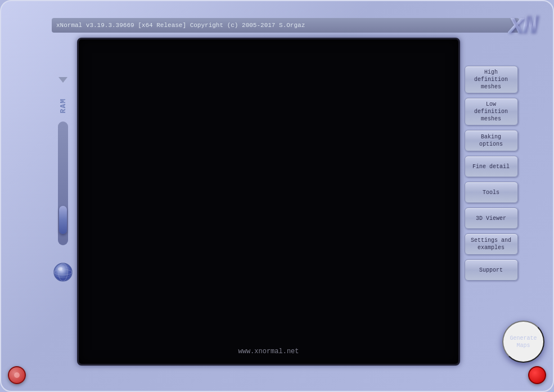  I want to click on high-def-meshes-button: High definition meshes, so click(492, 80).